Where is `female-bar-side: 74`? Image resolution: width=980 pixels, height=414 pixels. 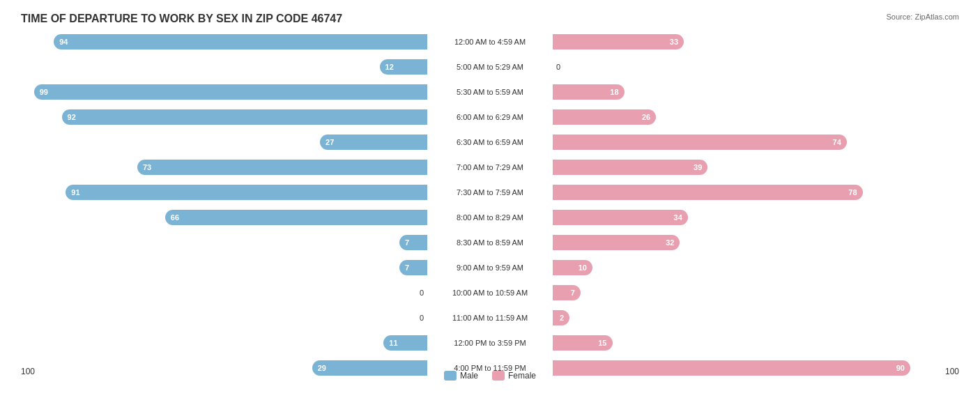 female-bar-side: 74 is located at coordinates (700, 142).